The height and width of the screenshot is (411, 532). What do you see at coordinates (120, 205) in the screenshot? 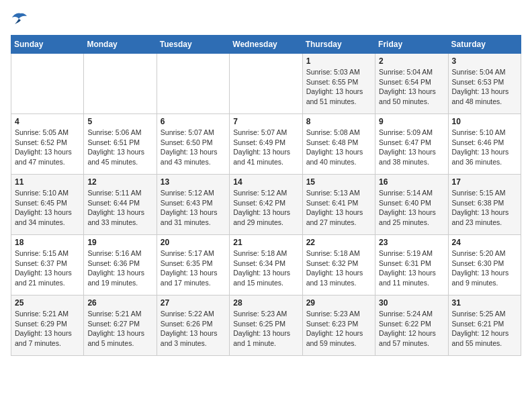
I see `calendar-cell: 12Sunrise: 5:11 AM Sunset: 6:44 PM Dayli…` at bounding box center [120, 205].